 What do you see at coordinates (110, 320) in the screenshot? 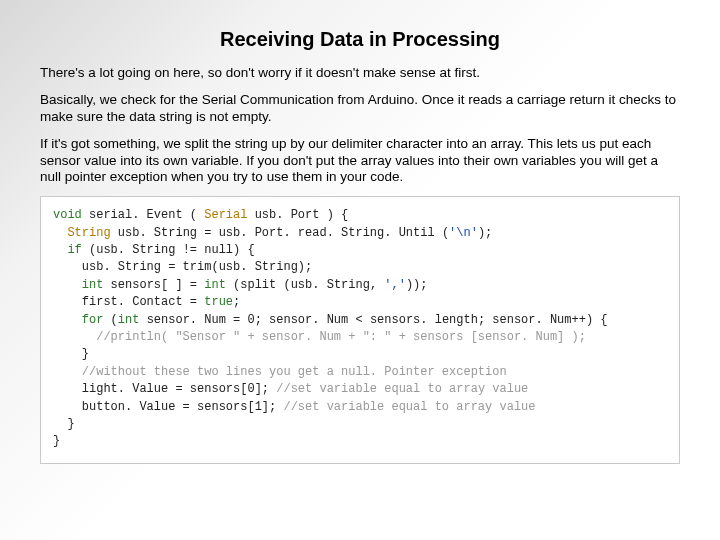
I see `code-text: (` at bounding box center [110, 320].